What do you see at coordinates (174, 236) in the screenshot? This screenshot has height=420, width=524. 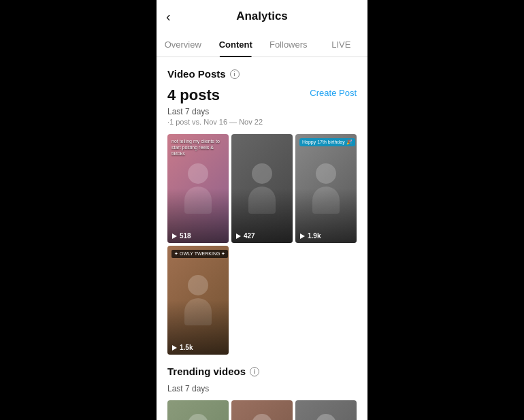 I see `play-icon` at bounding box center [174, 236].